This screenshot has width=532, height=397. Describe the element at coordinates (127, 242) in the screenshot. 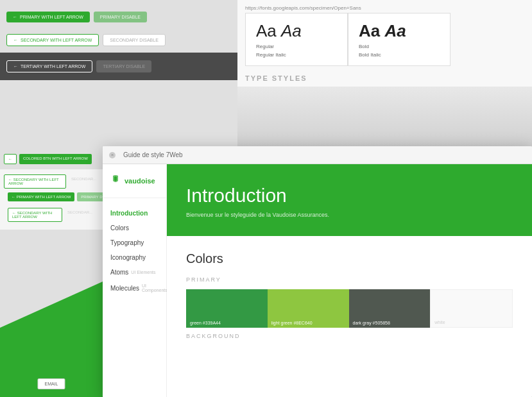

I see `nav-typography-label: Typography` at that location.